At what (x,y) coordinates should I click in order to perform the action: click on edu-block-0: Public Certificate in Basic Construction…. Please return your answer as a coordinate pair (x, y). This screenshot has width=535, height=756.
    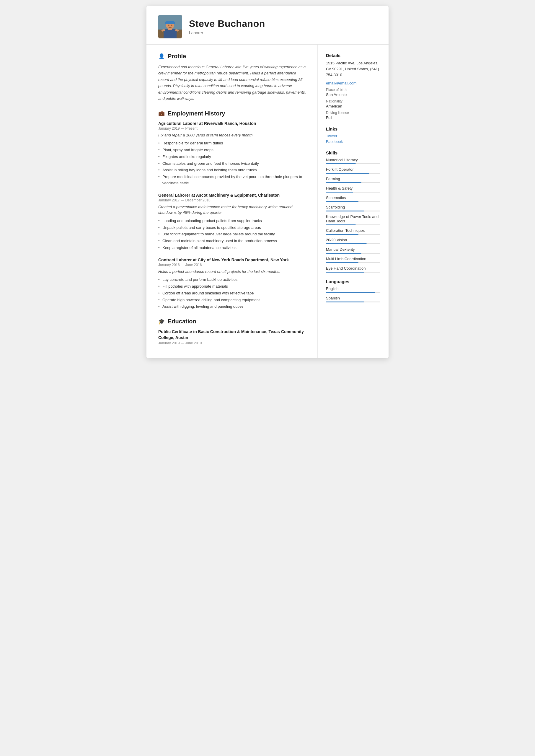
    Looking at the image, I should click on (233, 337).